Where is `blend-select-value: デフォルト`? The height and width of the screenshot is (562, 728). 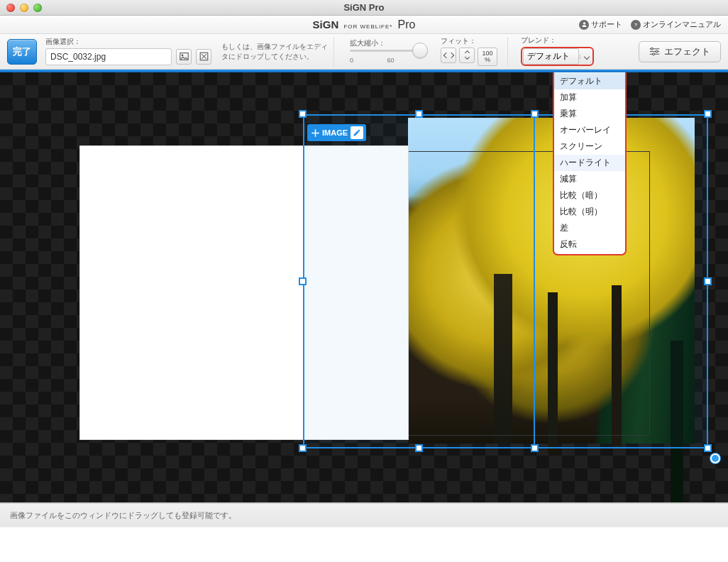
blend-select-value: デフォルト is located at coordinates (551, 57).